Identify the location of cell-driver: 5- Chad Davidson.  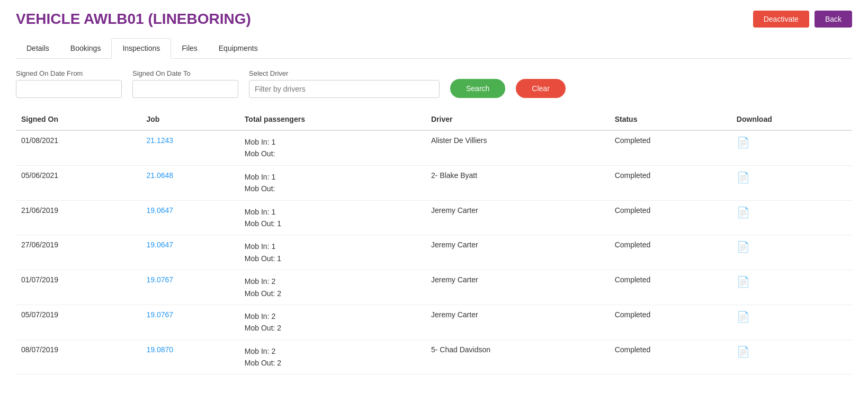
(518, 357).